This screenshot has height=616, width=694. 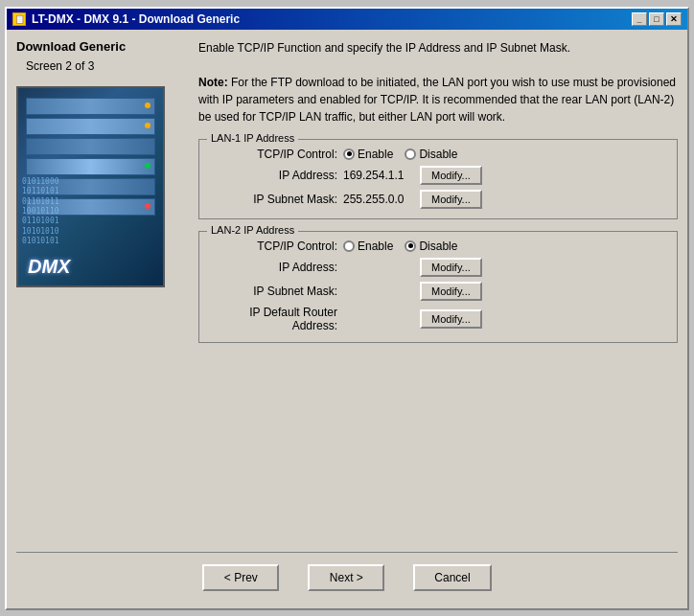 What do you see at coordinates (276, 175) in the screenshot?
I see `lan1-ip-label: IP Address:` at bounding box center [276, 175].